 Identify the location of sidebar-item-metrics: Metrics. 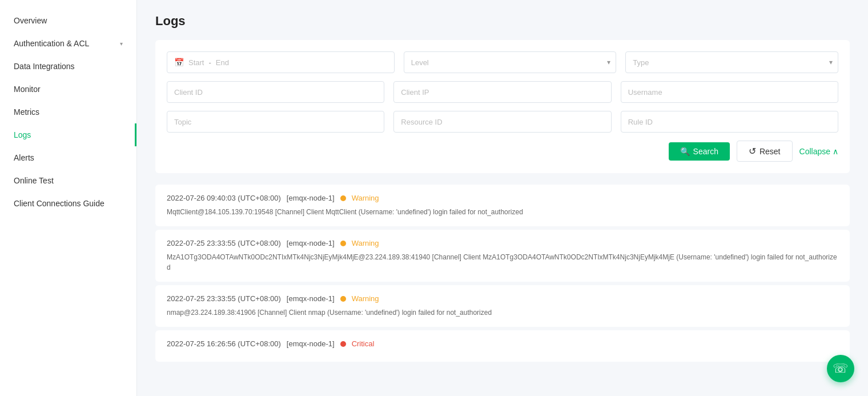
(69, 112).